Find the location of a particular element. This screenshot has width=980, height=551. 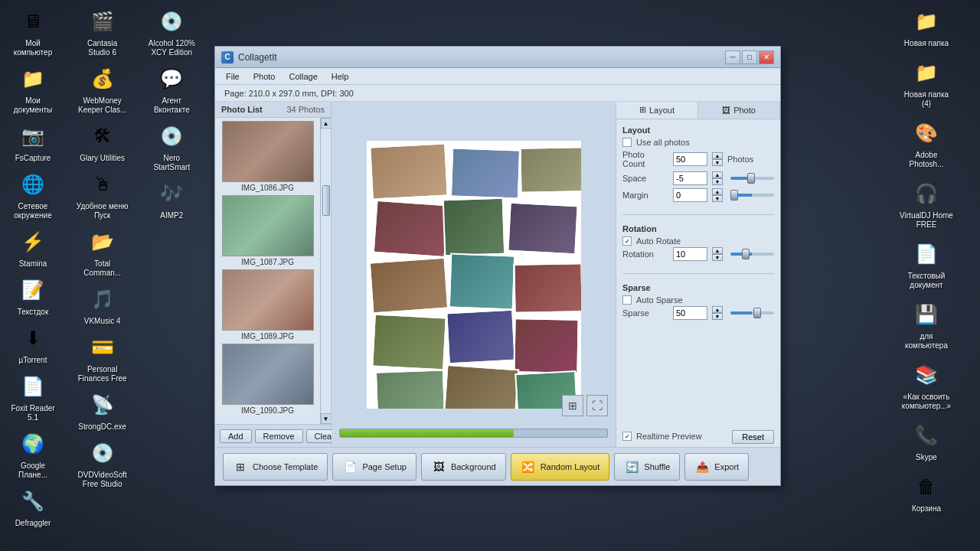

margin-spinner: ▲ ▼ is located at coordinates (717, 195).